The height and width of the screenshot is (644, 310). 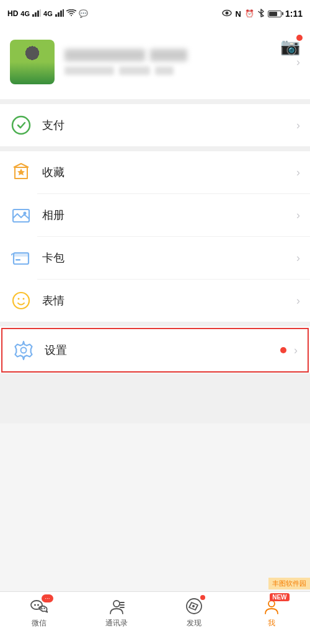 What do you see at coordinates (298, 301) in the screenshot?
I see `emoji-chevron: ›` at bounding box center [298, 301].